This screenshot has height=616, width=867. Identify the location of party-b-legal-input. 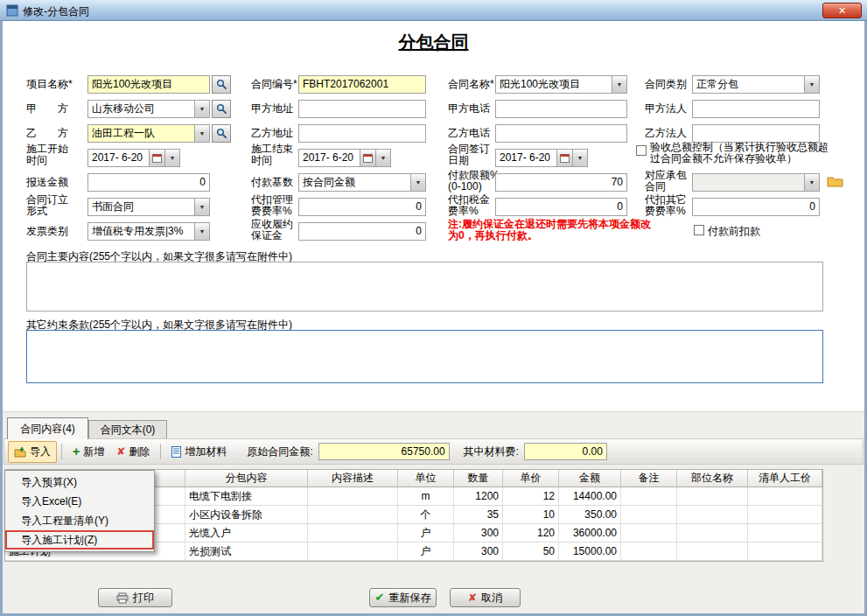
(756, 133).